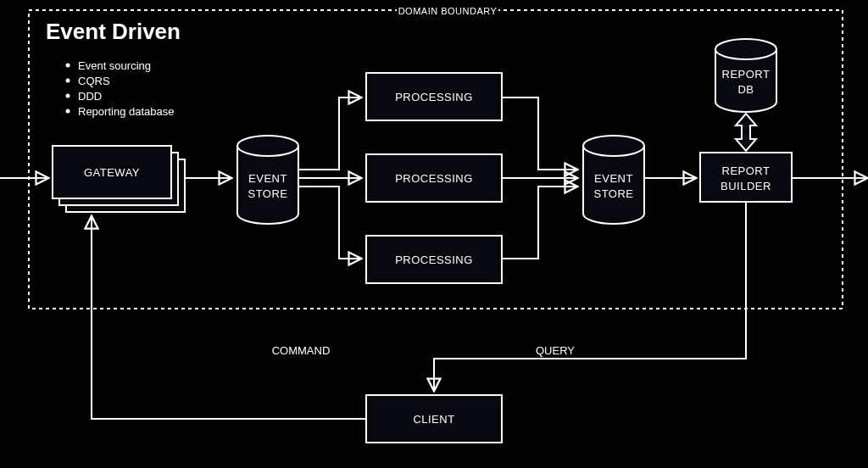 This screenshot has height=468, width=868. What do you see at coordinates (114, 31) in the screenshot?
I see `diagram-title: Event Driven` at bounding box center [114, 31].